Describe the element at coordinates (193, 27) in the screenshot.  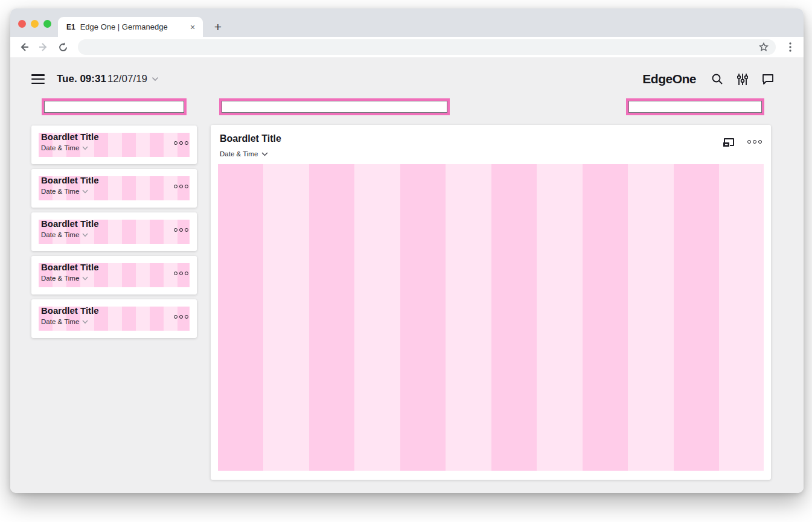
I see `tab-close-button: ×` at that location.